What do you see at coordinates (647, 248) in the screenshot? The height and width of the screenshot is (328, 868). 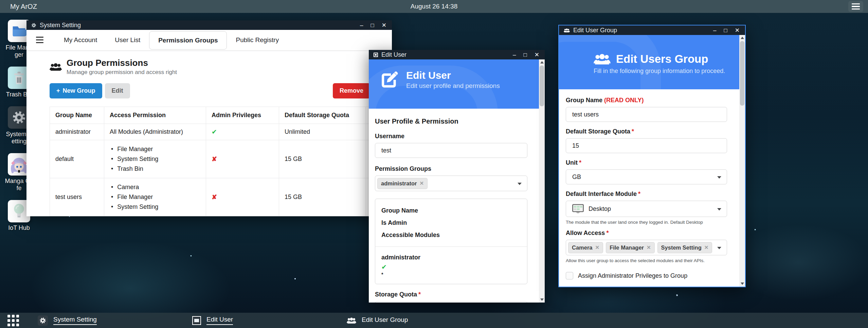 I see `allow-access-multiselect: Camera ✕ File Manager ✕ System Setting ✕` at bounding box center [647, 248].